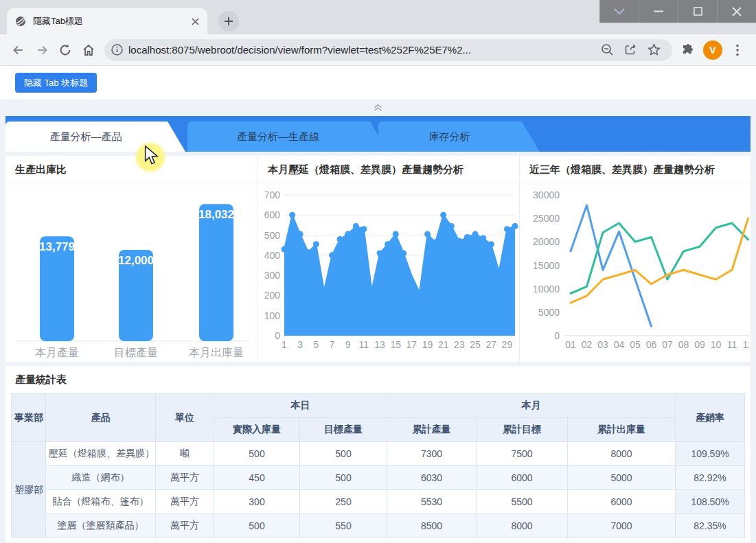 The height and width of the screenshot is (543, 756). I want to click on area-xtick: 27, so click(491, 345).